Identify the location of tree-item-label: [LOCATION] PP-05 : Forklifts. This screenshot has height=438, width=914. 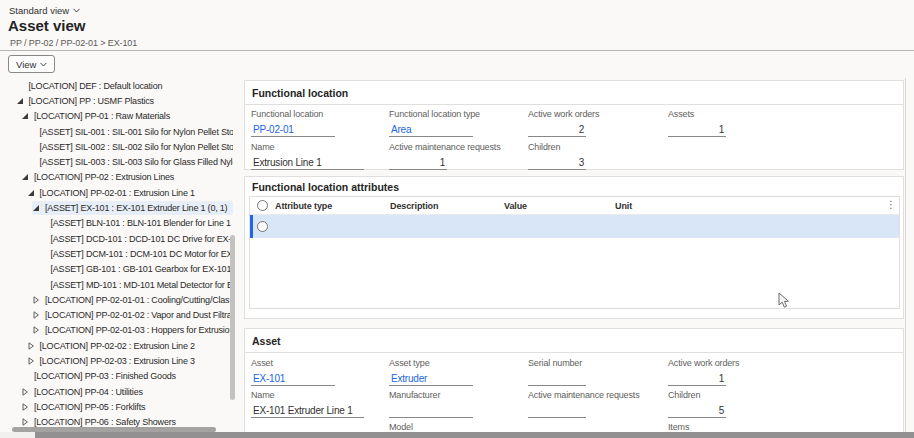
(90, 407).